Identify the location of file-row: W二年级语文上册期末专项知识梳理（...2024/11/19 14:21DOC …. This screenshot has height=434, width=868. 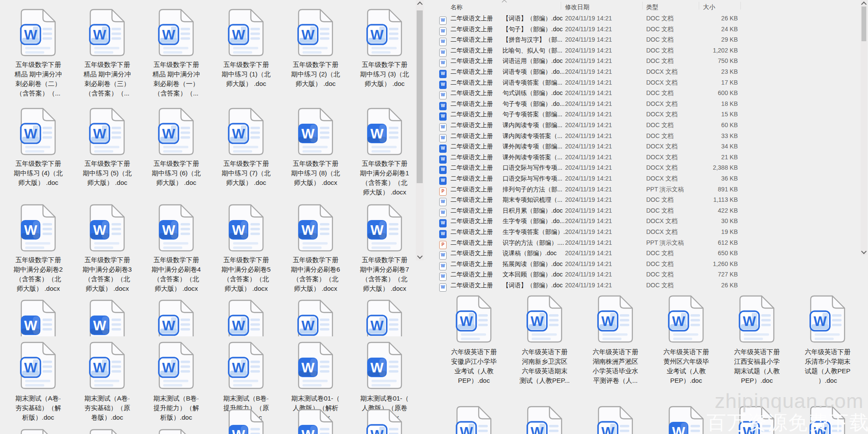
(601, 200).